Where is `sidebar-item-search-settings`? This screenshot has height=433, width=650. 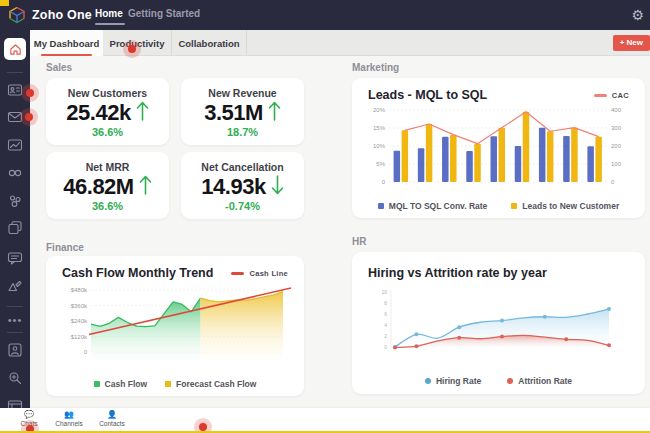 sidebar-item-search-settings is located at coordinates (15, 378).